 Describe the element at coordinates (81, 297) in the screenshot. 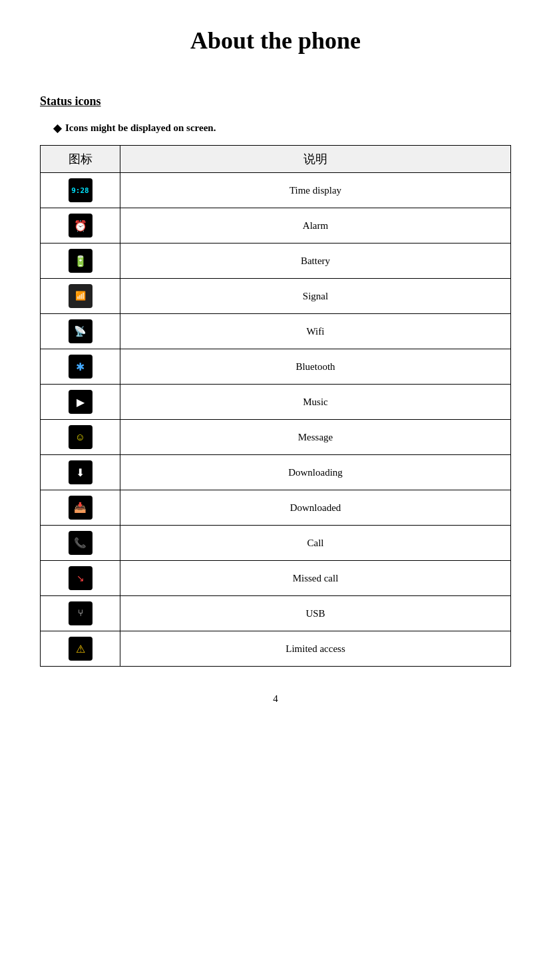

I see `icon-cell: 📶` at that location.